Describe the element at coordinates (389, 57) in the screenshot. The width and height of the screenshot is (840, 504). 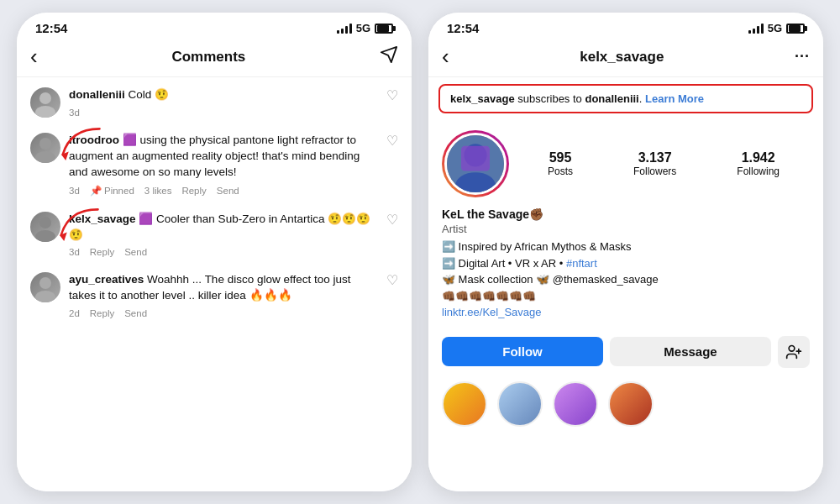
I see `send-icon` at that location.